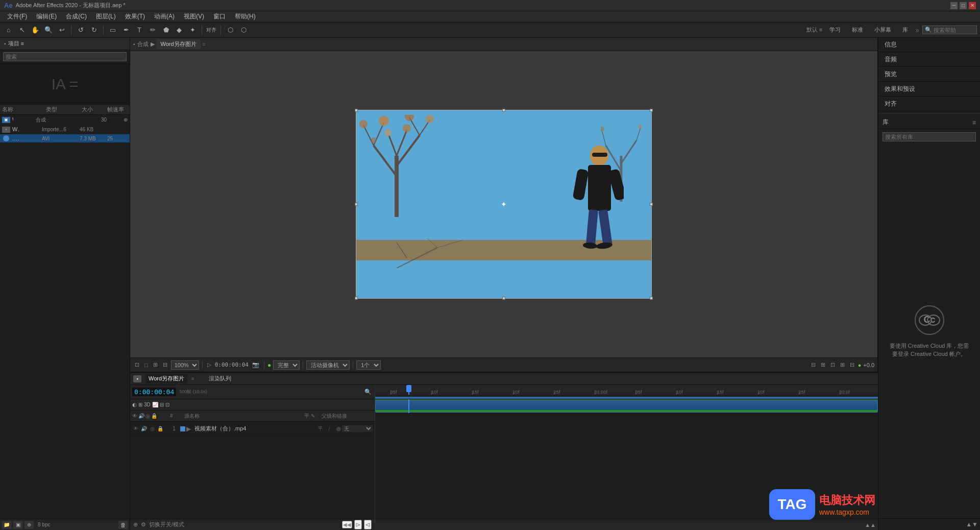 This screenshot has height=530, width=980. What do you see at coordinates (153, 30) in the screenshot?
I see `brush-tool-btn: ✏` at bounding box center [153, 30].